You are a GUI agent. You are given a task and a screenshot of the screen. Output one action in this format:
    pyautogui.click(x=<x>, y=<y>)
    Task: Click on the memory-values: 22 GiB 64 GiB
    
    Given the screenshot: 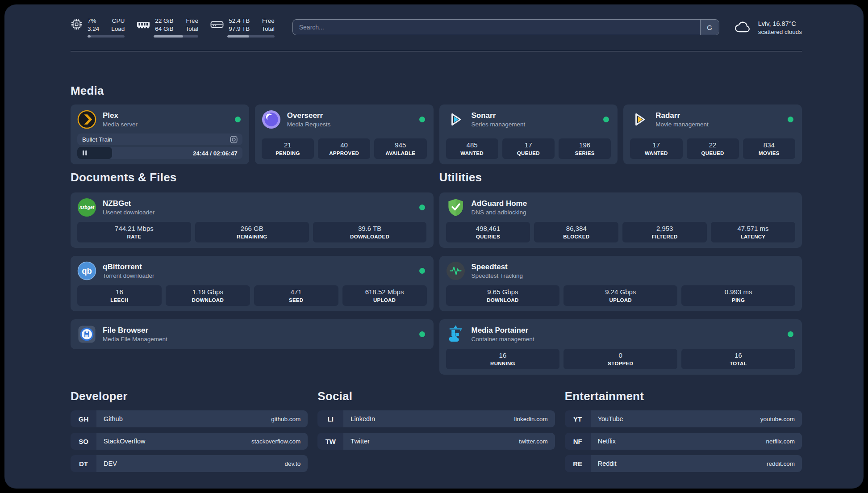 What is the action you would take?
    pyautogui.click(x=164, y=25)
    